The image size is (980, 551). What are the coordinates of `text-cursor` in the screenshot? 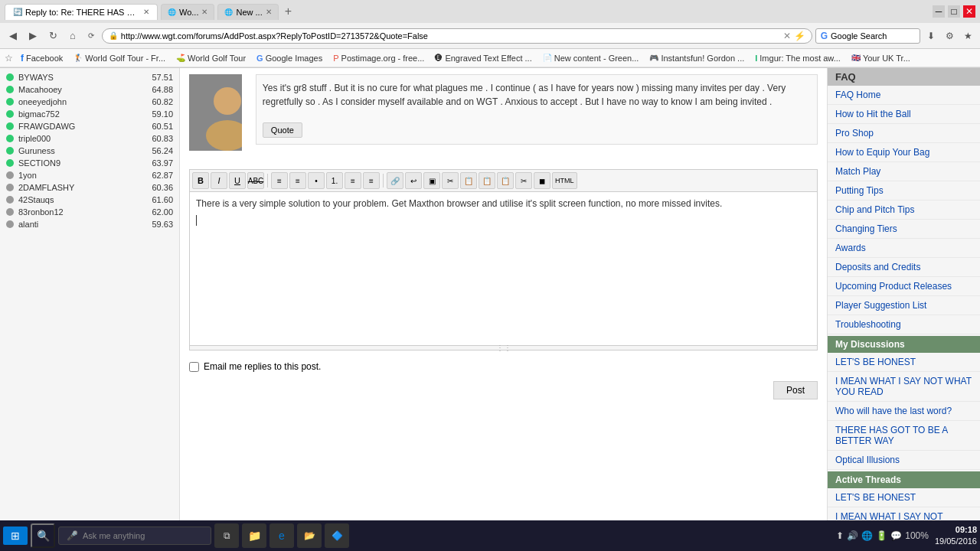 It's located at (196, 220).